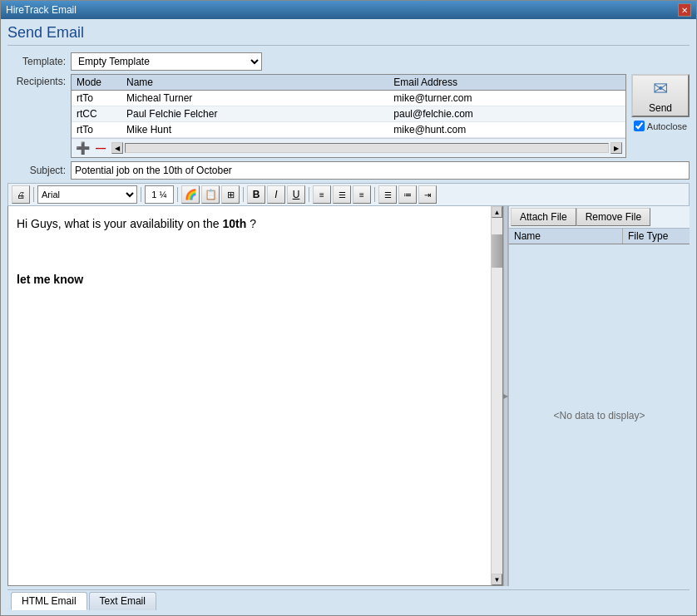 Image resolution: width=697 pixels, height=616 pixels. I want to click on table-row: rtCC Paul Felchie Felcher paul@felchie.c…, so click(348, 115).